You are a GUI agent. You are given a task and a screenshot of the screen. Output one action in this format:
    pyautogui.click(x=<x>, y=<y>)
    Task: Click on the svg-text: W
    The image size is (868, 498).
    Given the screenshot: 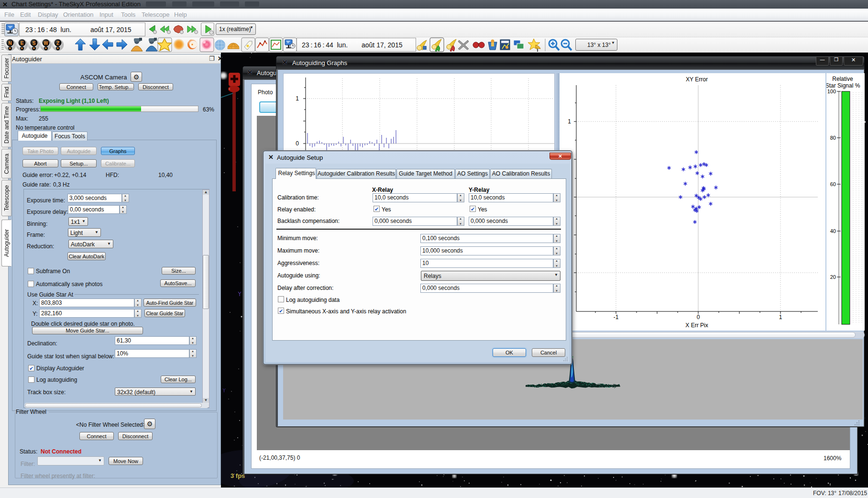 What is the action you would take?
    pyautogui.click(x=46, y=43)
    